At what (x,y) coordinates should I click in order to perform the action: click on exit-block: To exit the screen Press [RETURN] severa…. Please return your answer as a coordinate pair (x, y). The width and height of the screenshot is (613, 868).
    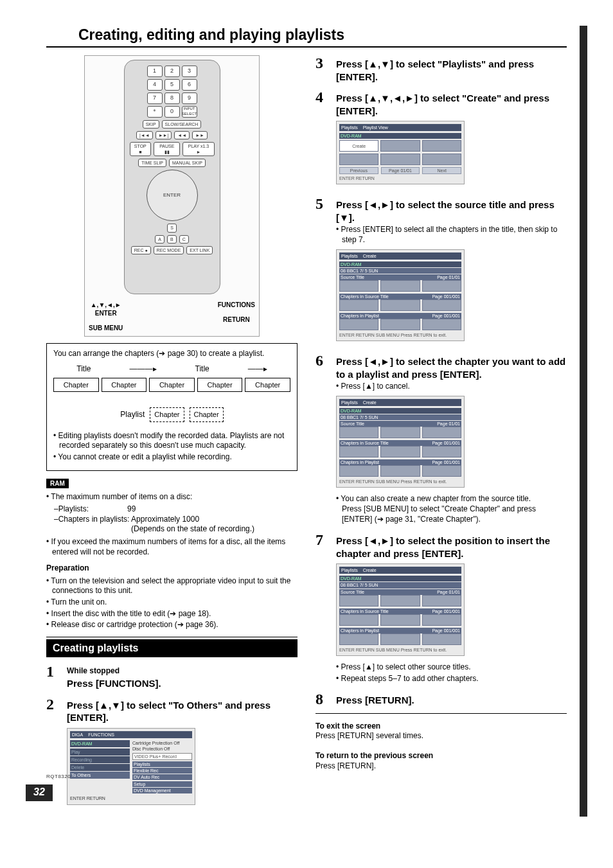
    Looking at the image, I should click on (441, 747).